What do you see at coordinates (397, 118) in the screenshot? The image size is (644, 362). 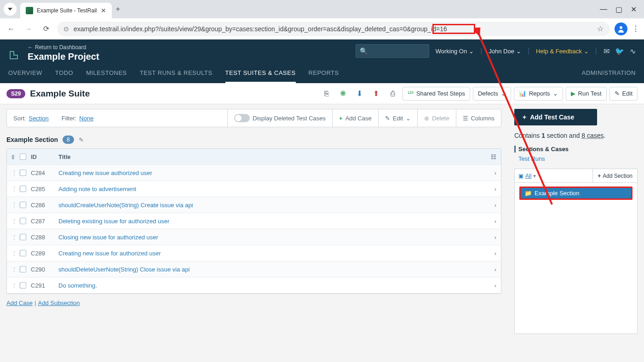 I see `edit-dropdown: ✎ Edit ⌄` at bounding box center [397, 118].